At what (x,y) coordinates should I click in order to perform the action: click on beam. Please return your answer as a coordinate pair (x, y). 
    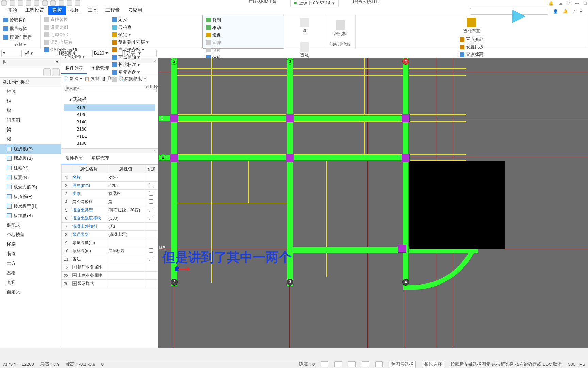
    Looking at the image, I should click on (284, 118).